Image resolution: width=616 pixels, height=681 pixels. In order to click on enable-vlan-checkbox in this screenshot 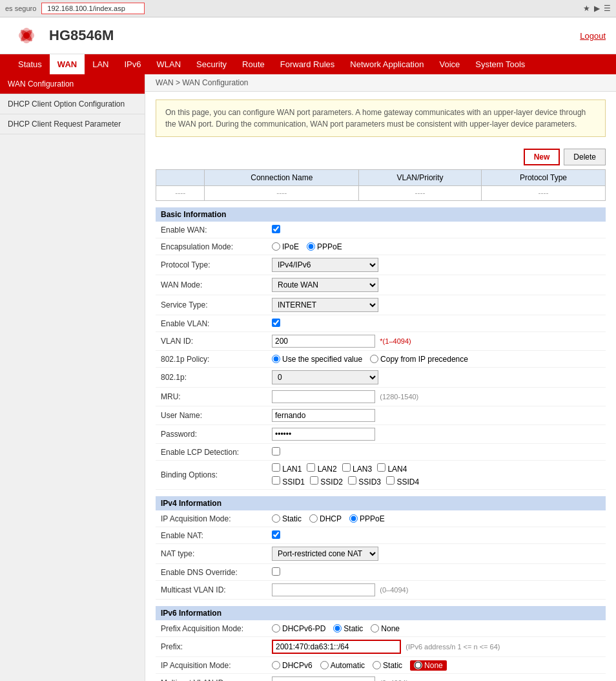, I will do `click(276, 323)`.